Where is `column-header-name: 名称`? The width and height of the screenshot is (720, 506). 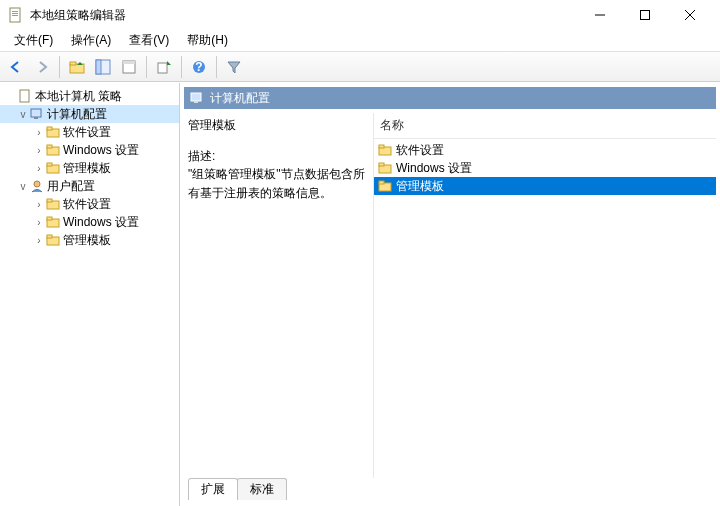 column-header-name: 名称 is located at coordinates (545, 126).